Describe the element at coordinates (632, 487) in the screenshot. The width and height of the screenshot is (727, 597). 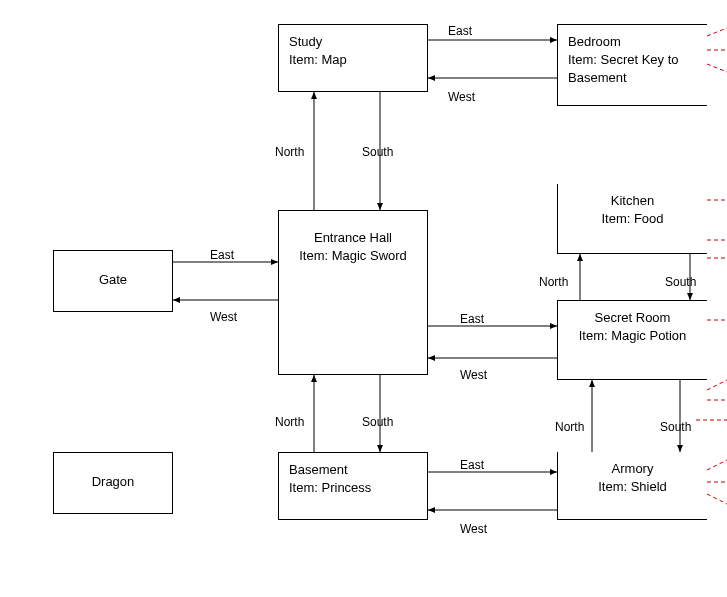
I see `room-item: Item: Shield` at that location.